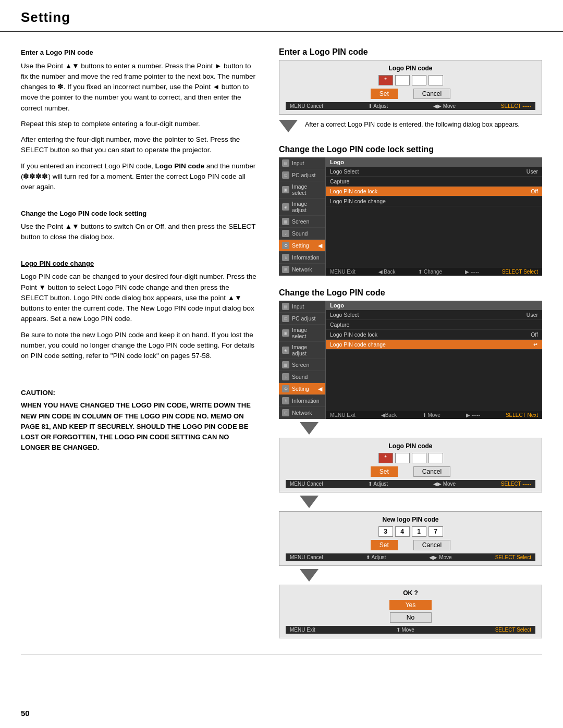  Describe the element at coordinates (140, 298) in the screenshot. I see `logo-pin-change-p1: Logo PIN code can be changed to your des…` at that location.